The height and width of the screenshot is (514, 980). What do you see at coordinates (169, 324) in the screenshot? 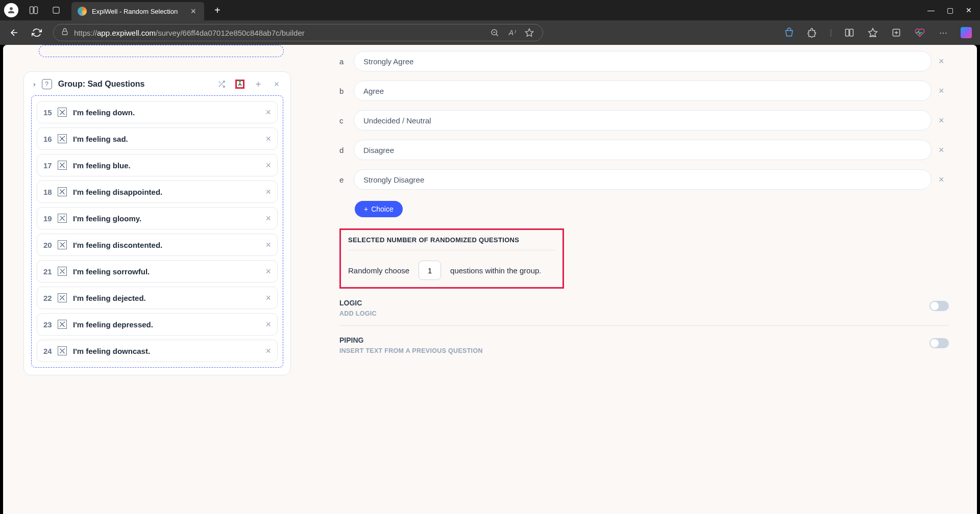
I see `question-text: I'm feeling depressed.` at bounding box center [169, 324].